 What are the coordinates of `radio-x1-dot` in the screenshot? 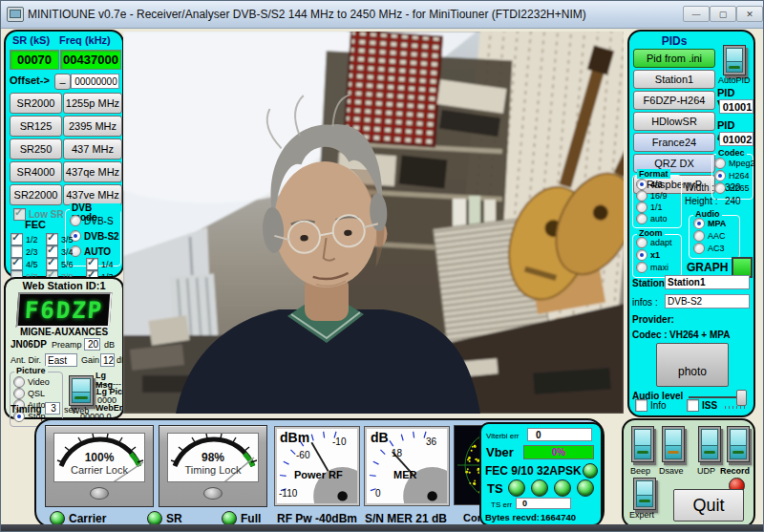 It's located at (642, 255).